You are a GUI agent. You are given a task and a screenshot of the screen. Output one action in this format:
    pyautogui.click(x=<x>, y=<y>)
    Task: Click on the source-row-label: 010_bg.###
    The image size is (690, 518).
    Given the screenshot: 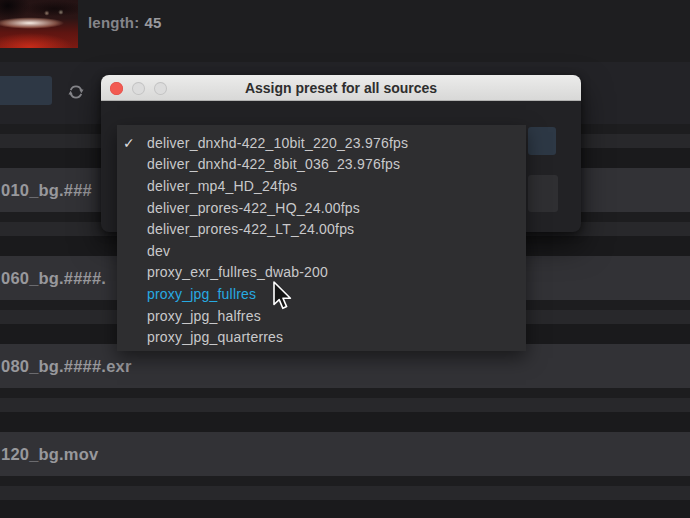 What is the action you would take?
    pyautogui.click(x=46, y=190)
    